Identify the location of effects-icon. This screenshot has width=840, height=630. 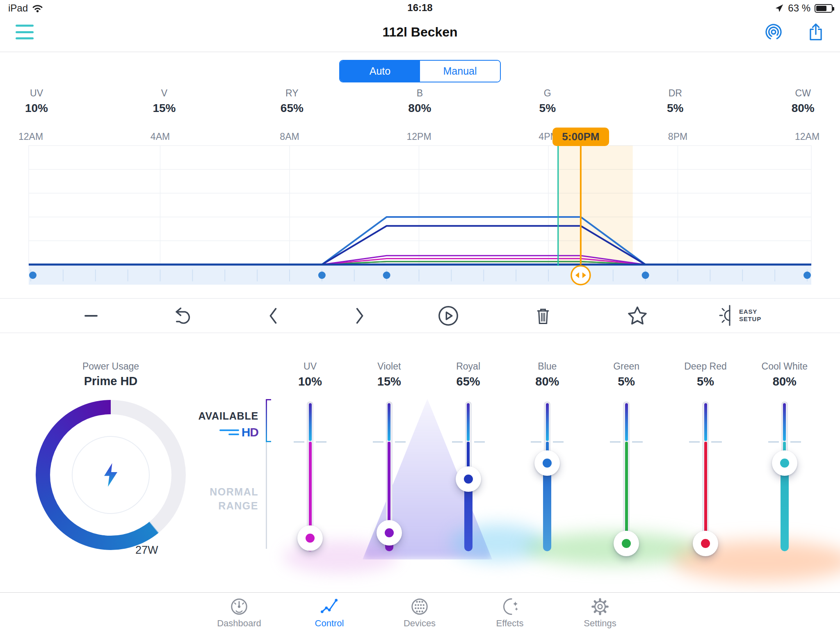
(510, 607).